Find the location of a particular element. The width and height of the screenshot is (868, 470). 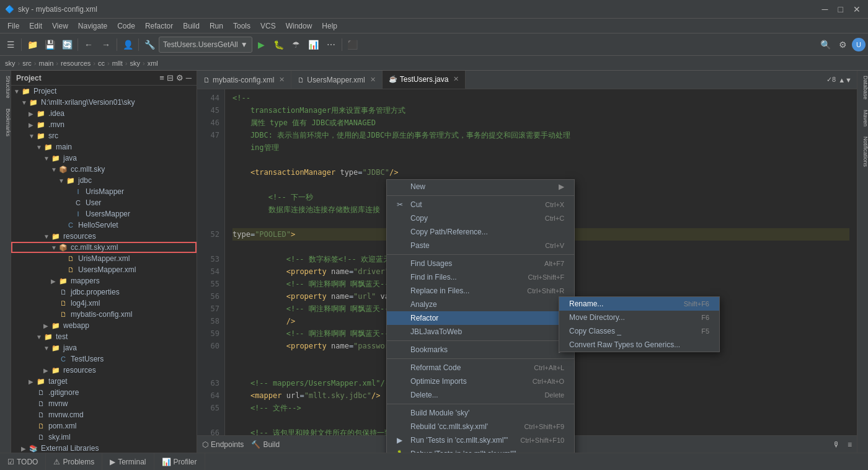

maximize-button: □ is located at coordinates (841, 9).